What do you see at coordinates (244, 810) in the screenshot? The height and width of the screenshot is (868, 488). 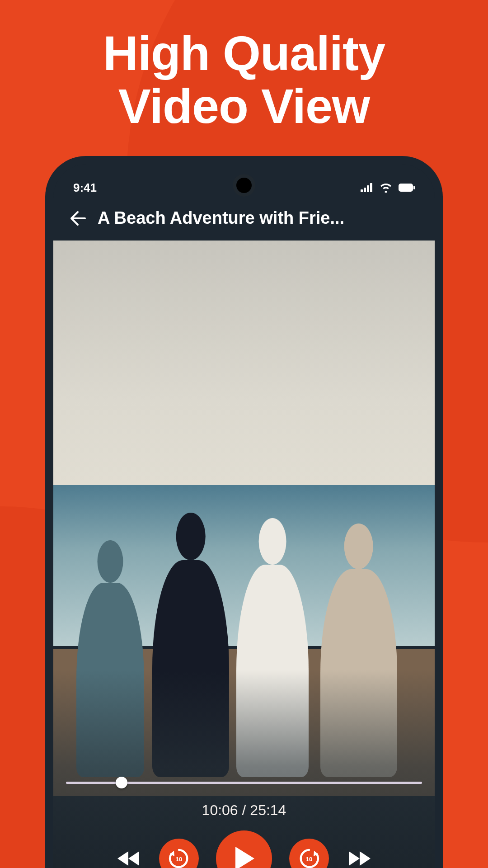 I see `time-display: 10:06 / 25:14` at bounding box center [244, 810].